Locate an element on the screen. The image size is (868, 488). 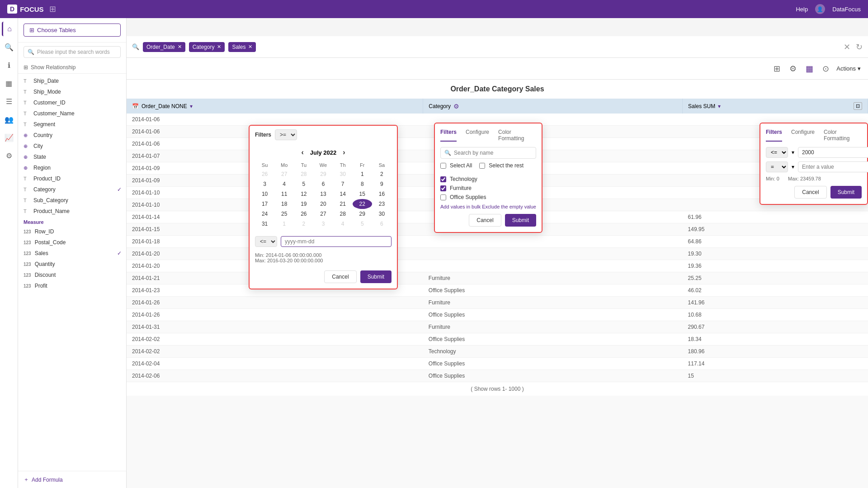
search-bar-icon: 🔍 is located at coordinates (136, 47).